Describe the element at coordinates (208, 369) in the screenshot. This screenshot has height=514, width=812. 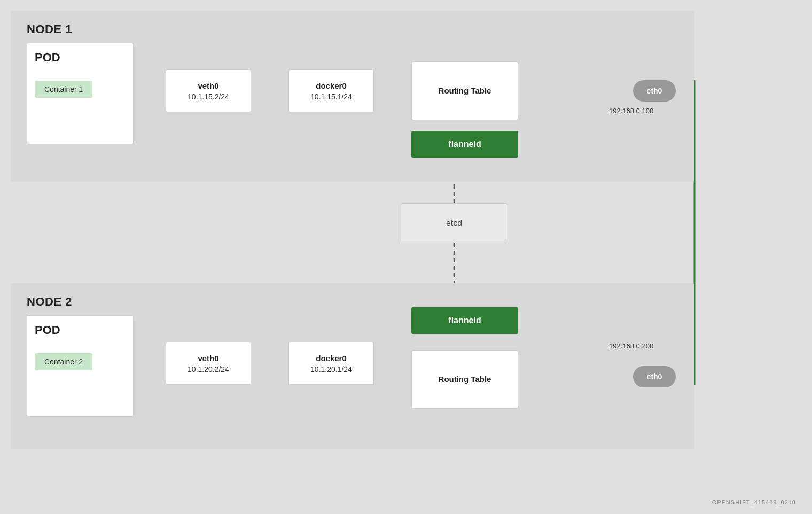
I see `veth0-n2-sublabel: 10.1.20.2/24` at that location.